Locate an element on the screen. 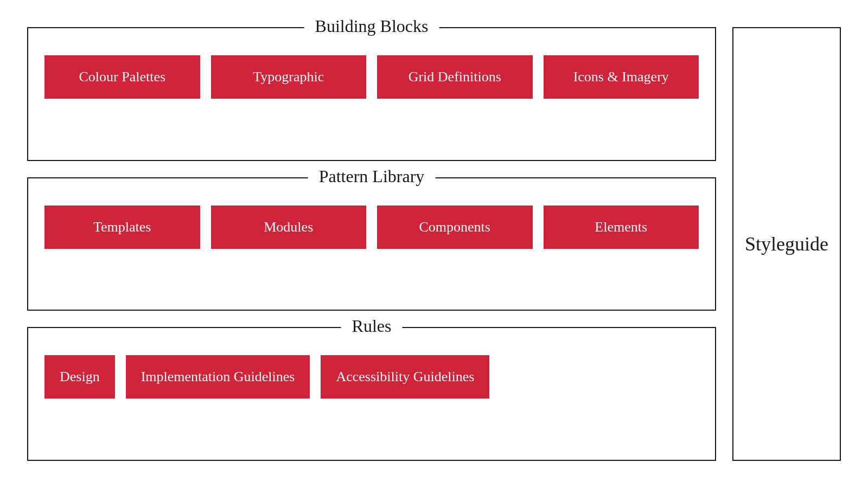 The width and height of the screenshot is (868, 488). styleguide-box: Styleguide is located at coordinates (787, 244).